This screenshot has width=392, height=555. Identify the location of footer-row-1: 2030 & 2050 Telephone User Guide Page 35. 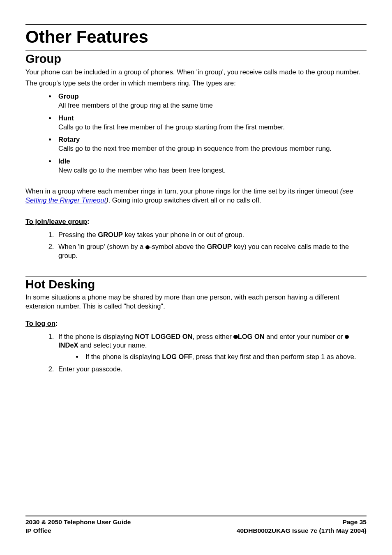
(196, 523).